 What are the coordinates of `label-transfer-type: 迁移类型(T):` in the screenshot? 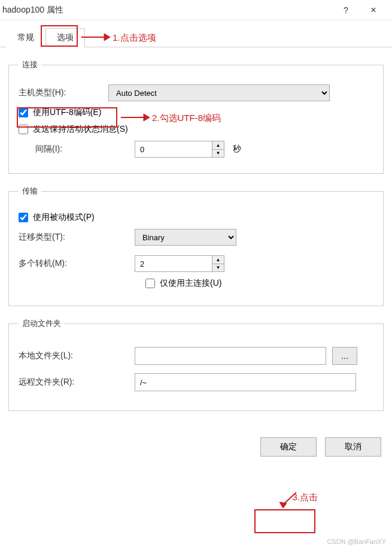 It's located at (63, 237).